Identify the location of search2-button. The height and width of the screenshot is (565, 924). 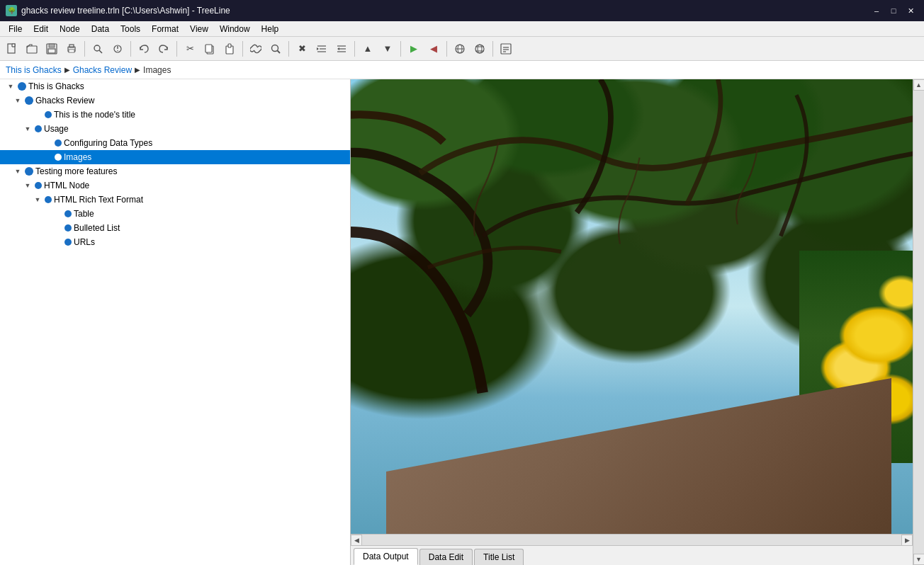
(276, 49).